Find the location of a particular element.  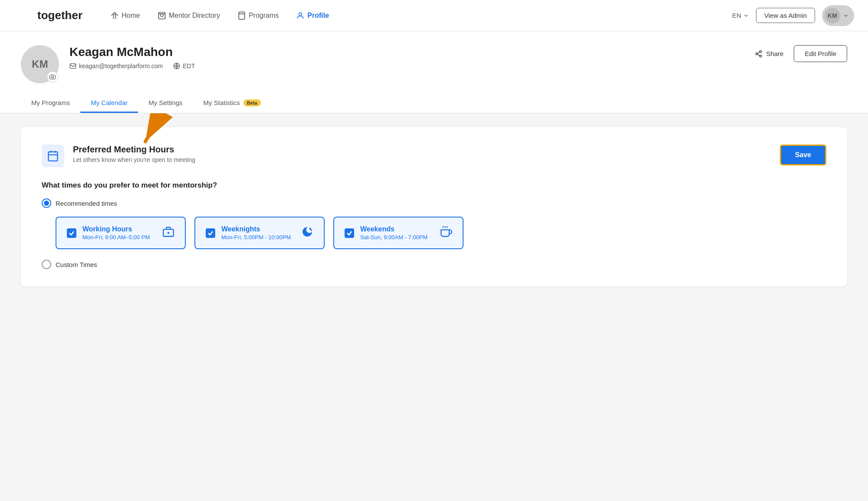

navbar: 🖐️ together Home Mentor Directory Progra… is located at coordinates (434, 16).